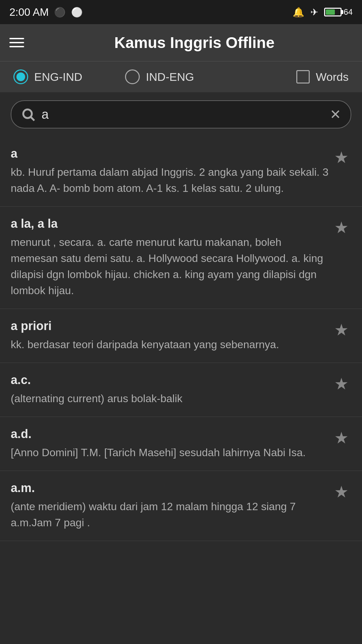 This screenshot has width=362, height=644. Describe the element at coordinates (181, 444) in the screenshot. I see `list-item: a.d.[Anno Domini] T.M. [Tarich Masehi] s…` at that location.